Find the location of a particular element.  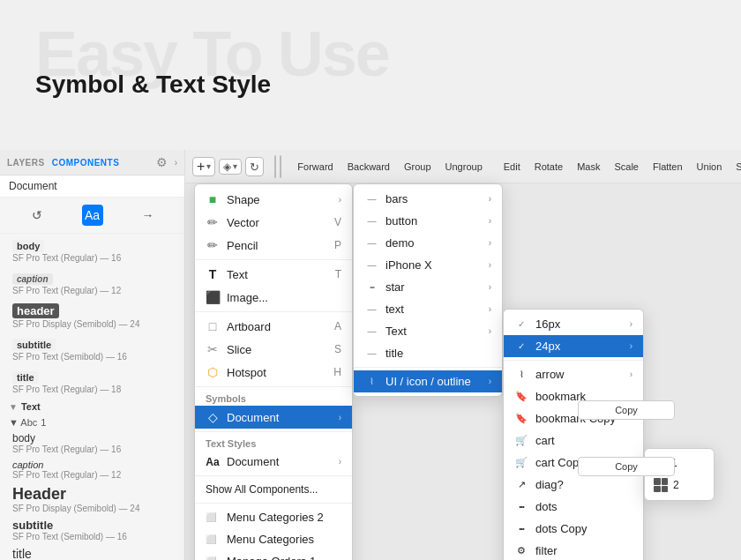

menu-item-shape: ■ Shape › is located at coordinates (273, 199).